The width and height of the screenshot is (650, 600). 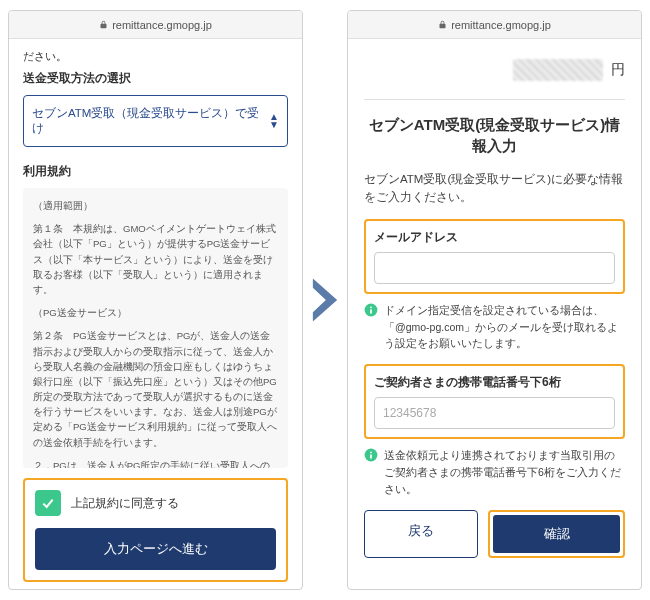 What do you see at coordinates (494, 413) in the screenshot?
I see `phone-input: 12345678` at bounding box center [494, 413].